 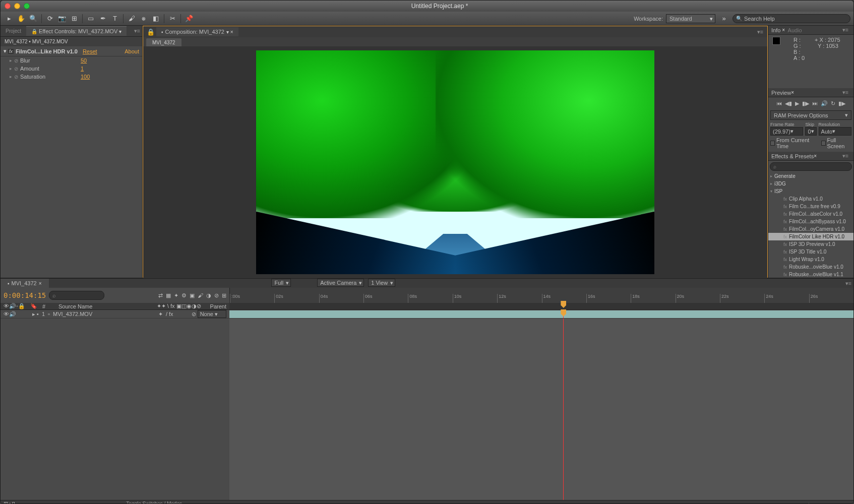 I want to click on effect-header: ▾fx FilmCol...Like HDR v1.0 Reset About, so click(x=72, y=51).